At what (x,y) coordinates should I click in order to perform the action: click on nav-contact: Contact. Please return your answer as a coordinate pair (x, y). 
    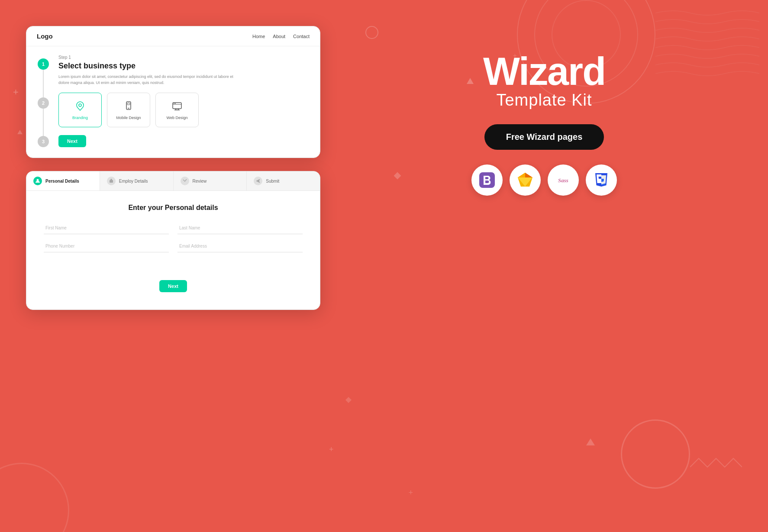
    Looking at the image, I should click on (301, 36).